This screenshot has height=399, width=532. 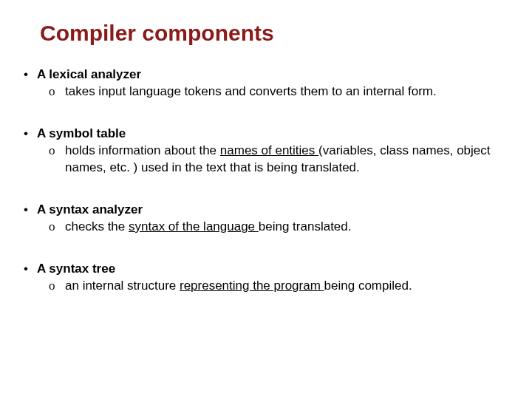 I want to click on item-term: A syntax tree, so click(x=76, y=269).